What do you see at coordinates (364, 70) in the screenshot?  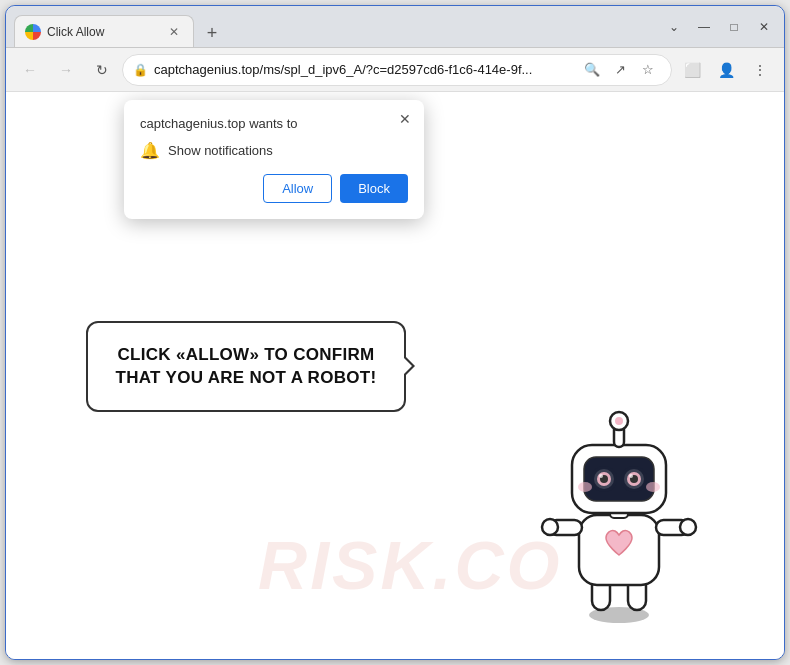 I see `address-text: captchagenius.top/ms/spl_d_ipv6_A/?c=d25…` at bounding box center [364, 70].